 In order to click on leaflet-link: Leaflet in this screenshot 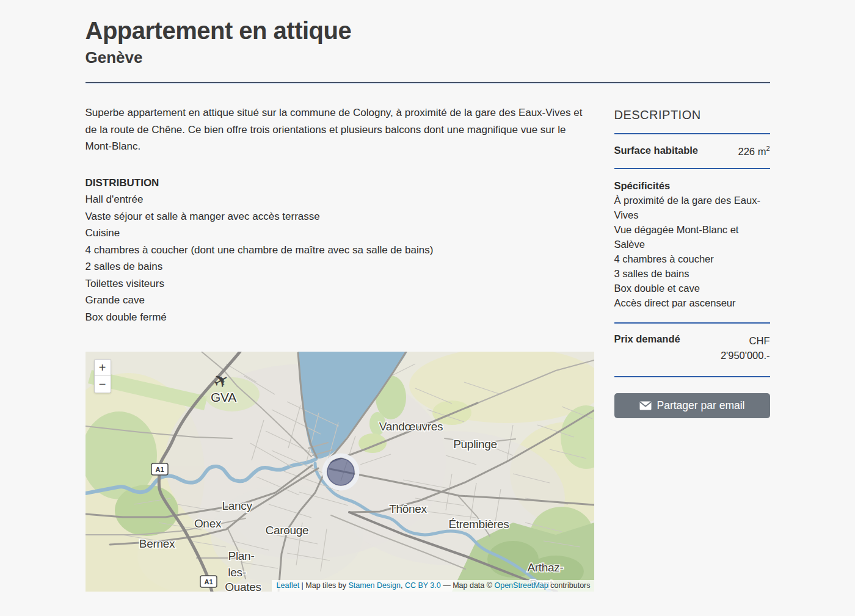, I will do `click(288, 585)`.